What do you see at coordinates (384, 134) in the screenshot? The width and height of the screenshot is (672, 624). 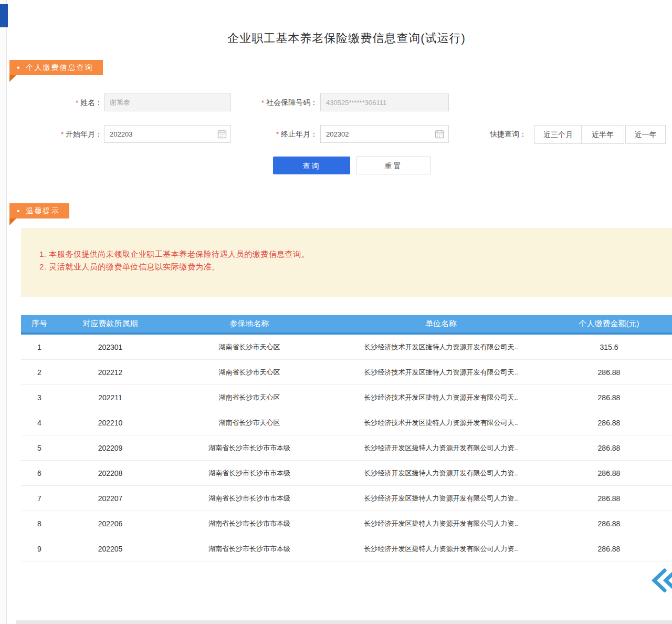 I see `end-date-input` at bounding box center [384, 134].